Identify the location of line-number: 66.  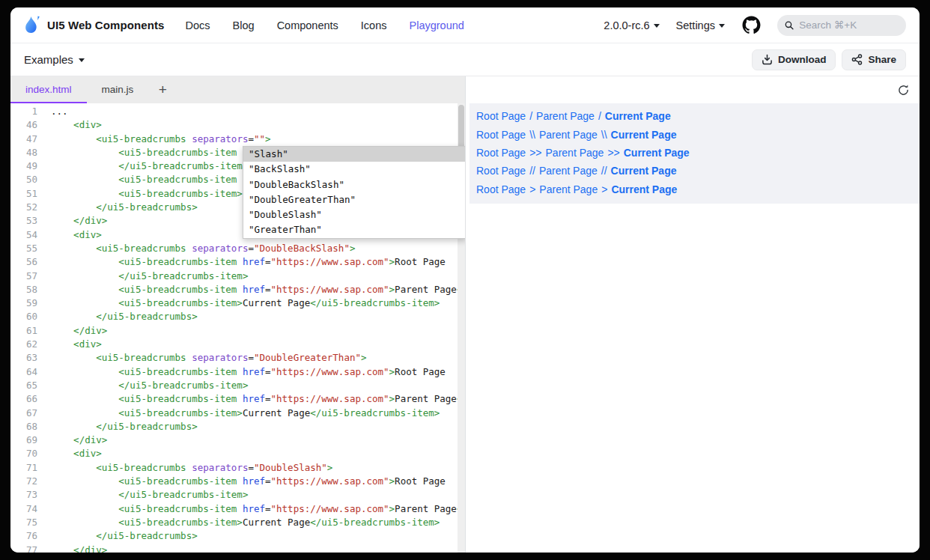
(24, 399).